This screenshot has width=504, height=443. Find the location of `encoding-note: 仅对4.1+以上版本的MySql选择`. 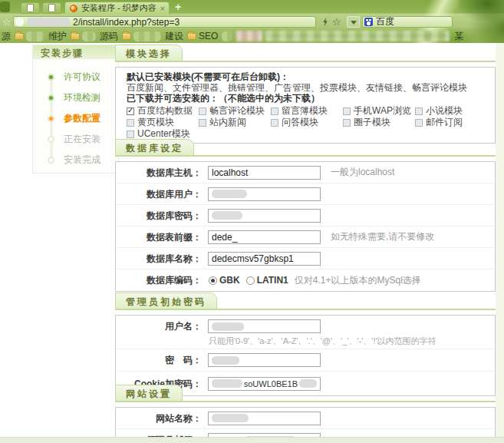

encoding-note: 仅对4.1+以上版本的MySql选择 is located at coordinates (357, 281).